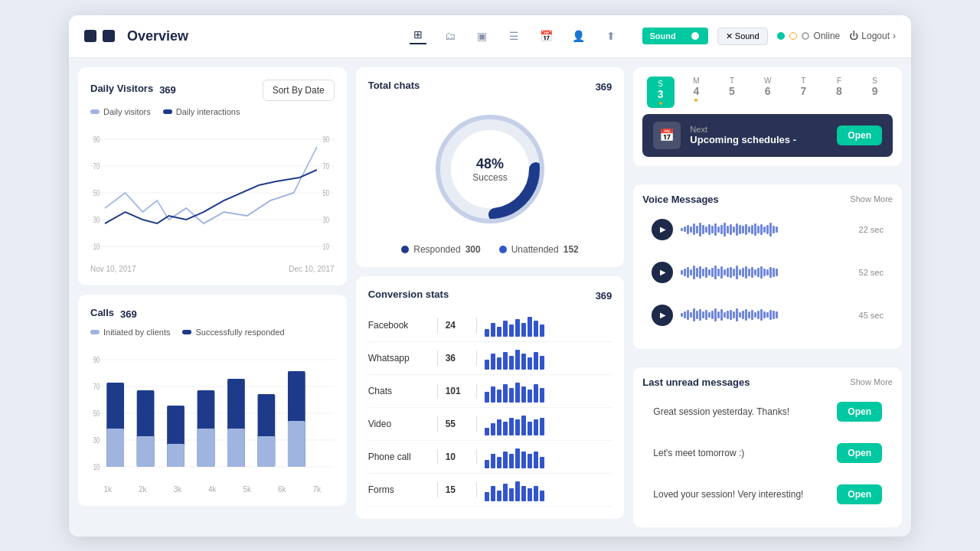 Image resolution: width=980 pixels, height=551 pixels. Describe the element at coordinates (680, 199) in the screenshot. I see `voice-messages-title: Voice Messages` at that location.